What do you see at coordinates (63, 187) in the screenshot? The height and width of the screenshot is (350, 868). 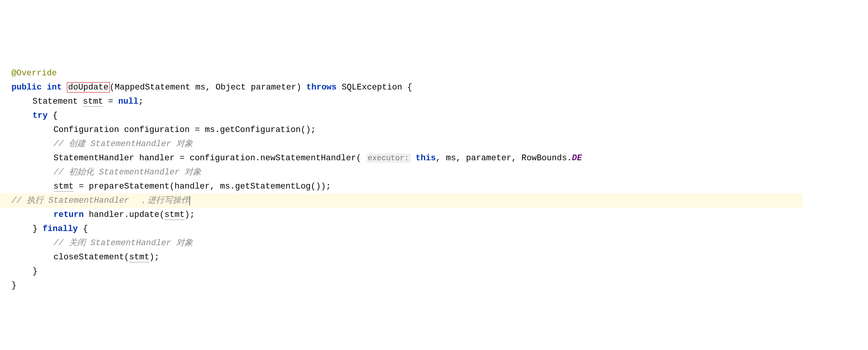 I see `stmt-var: stmt` at bounding box center [63, 187].